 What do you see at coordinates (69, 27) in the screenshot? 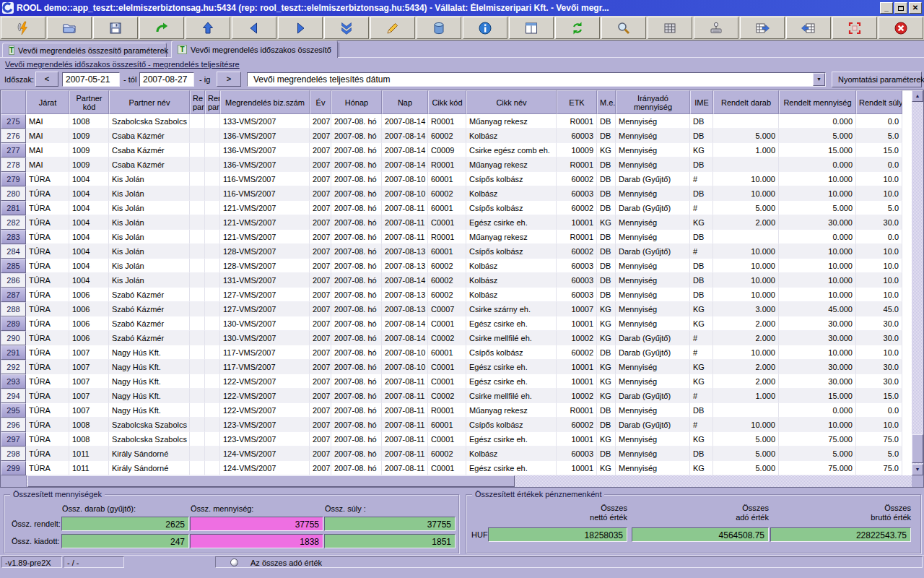
I see `open-button` at bounding box center [69, 27].